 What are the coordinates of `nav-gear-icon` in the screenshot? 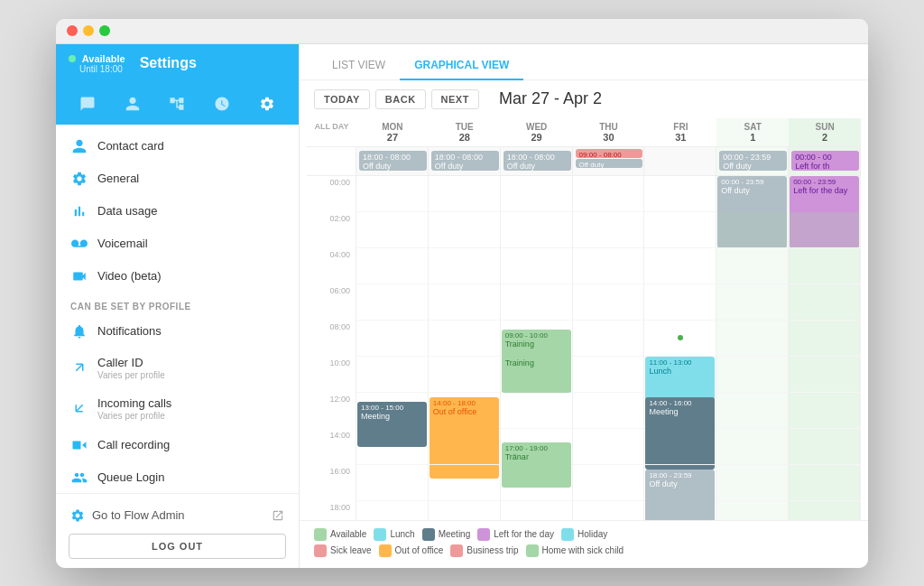 It's located at (267, 104).